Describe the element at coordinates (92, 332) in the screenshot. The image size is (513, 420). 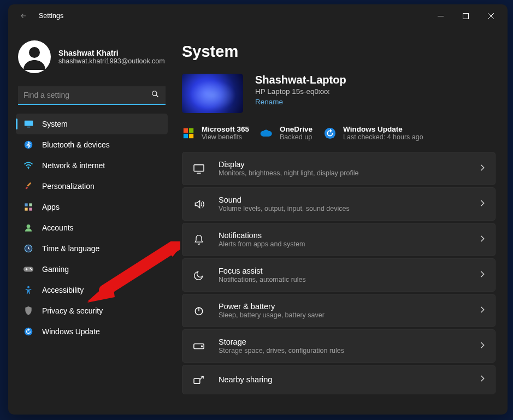
I see `sidebar-item-update: Windows Update` at that location.